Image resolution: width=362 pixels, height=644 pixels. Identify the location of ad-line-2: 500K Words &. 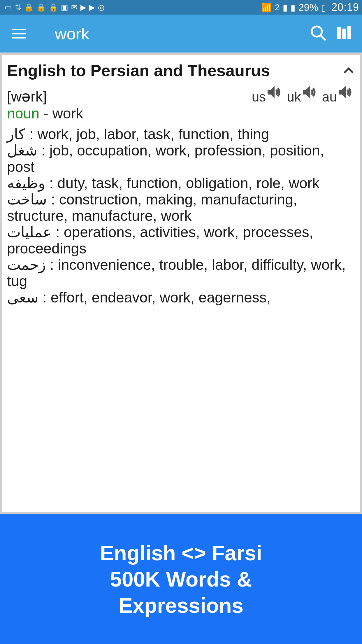
(181, 579).